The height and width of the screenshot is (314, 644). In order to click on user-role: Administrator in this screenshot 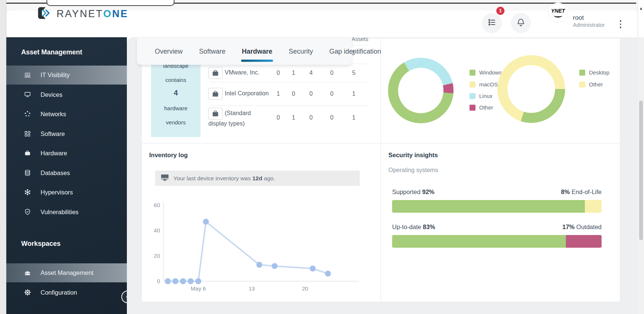, I will do `click(589, 25)`.